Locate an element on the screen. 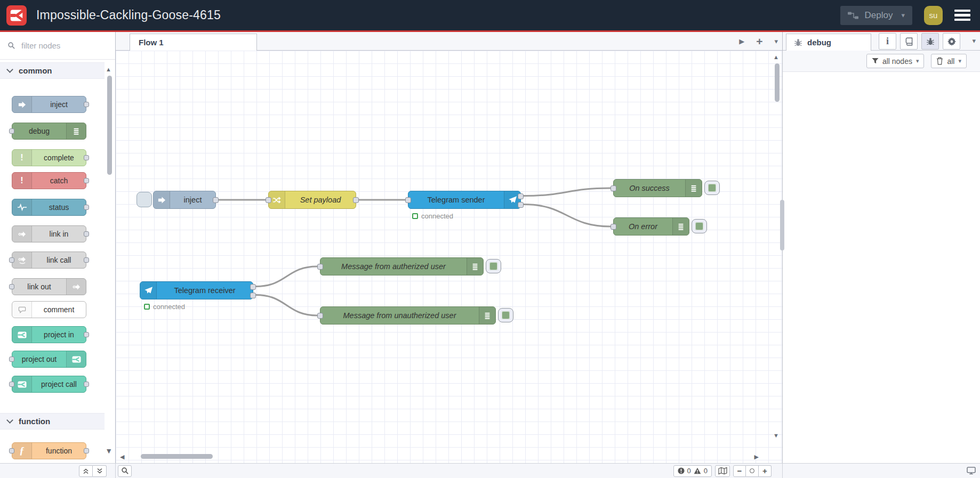 This screenshot has width=980, height=478. flow-node-set-payload: Set payload is located at coordinates (312, 200).